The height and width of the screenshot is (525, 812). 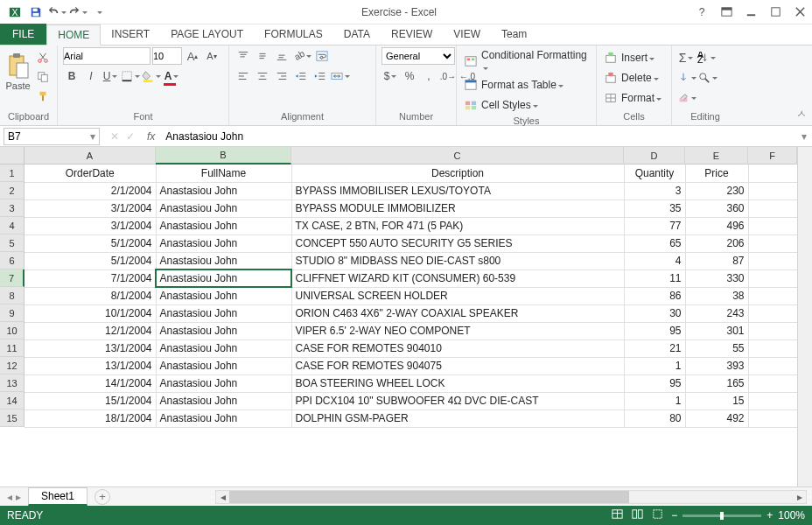 What do you see at coordinates (773, 156) in the screenshot?
I see `column-header-F: F` at bounding box center [773, 156].